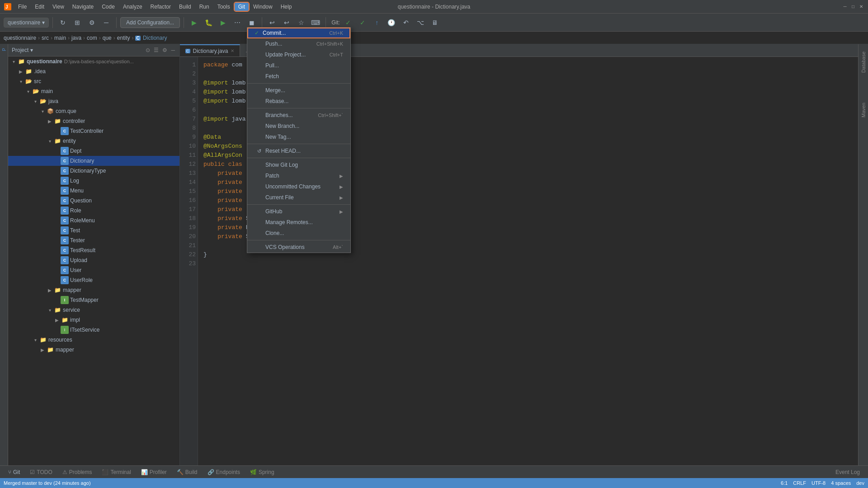 Image resolution: width=868 pixels, height=488 pixels. I want to click on window-title: questionnaire - Dictionary.java, so click(434, 7).